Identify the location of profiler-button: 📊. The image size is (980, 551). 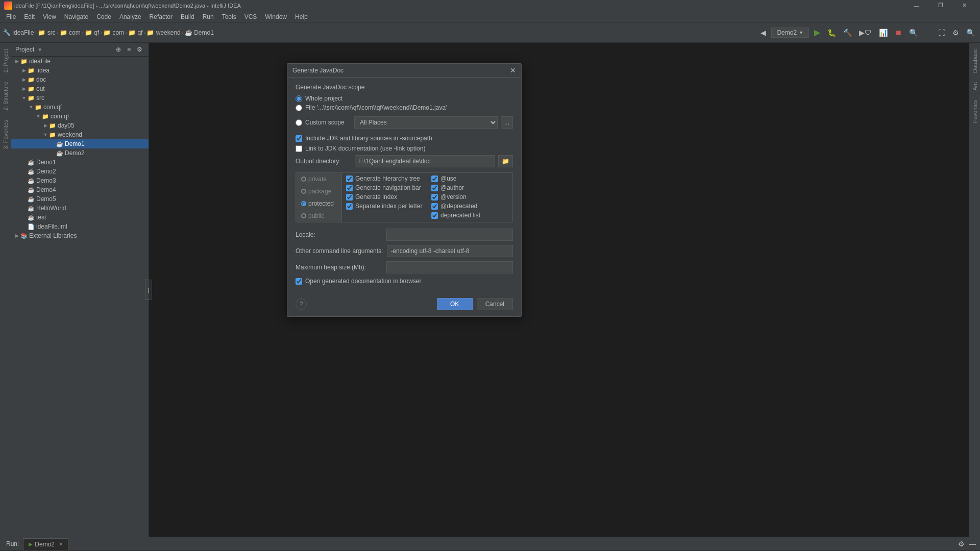
(883, 33).